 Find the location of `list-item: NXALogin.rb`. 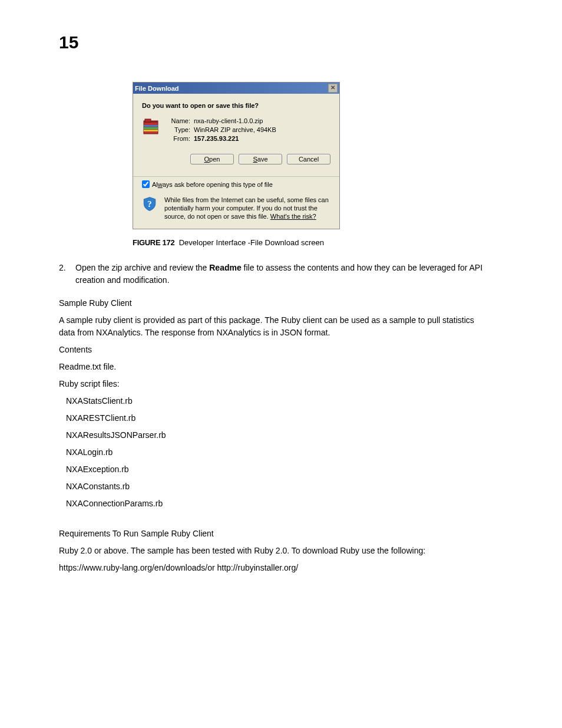

list-item: NXALogin.rb is located at coordinates (271, 453).